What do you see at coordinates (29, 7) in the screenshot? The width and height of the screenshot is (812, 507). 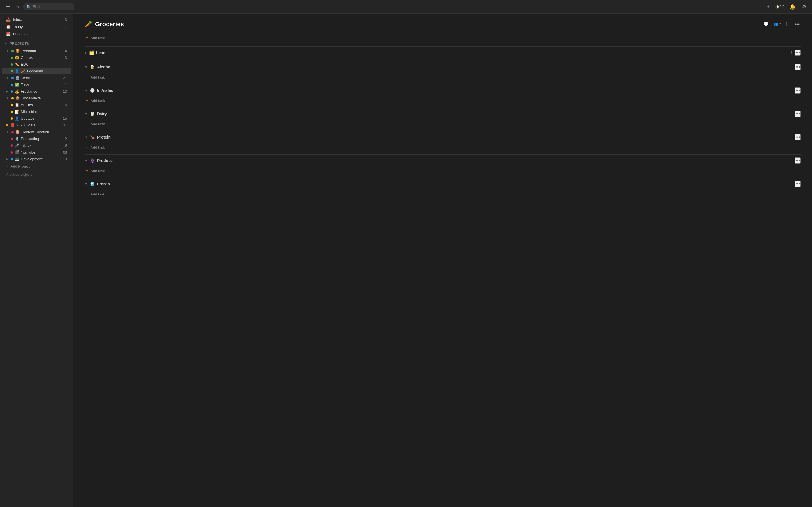 I see `search-icon: 🔍` at bounding box center [29, 7].